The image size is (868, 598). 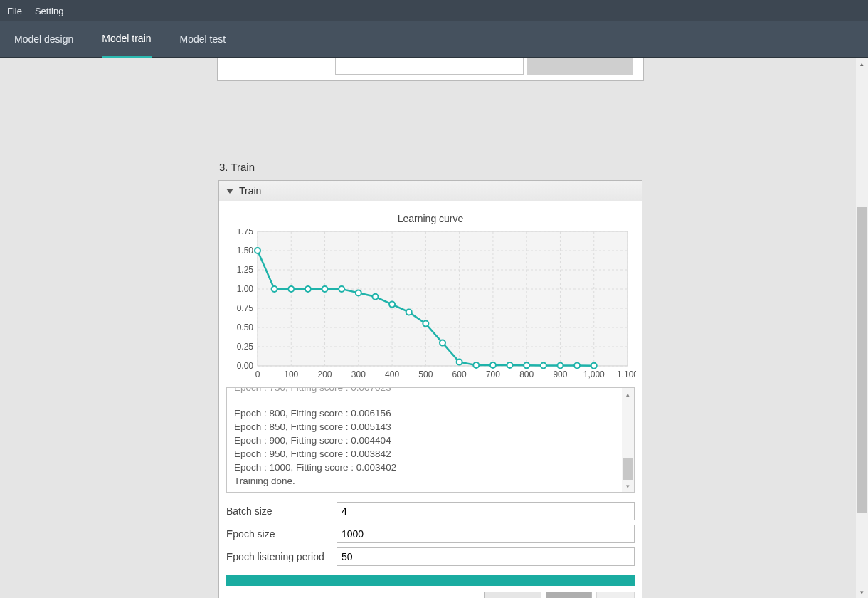 I want to click on svg-text: 200, so click(x=325, y=374).